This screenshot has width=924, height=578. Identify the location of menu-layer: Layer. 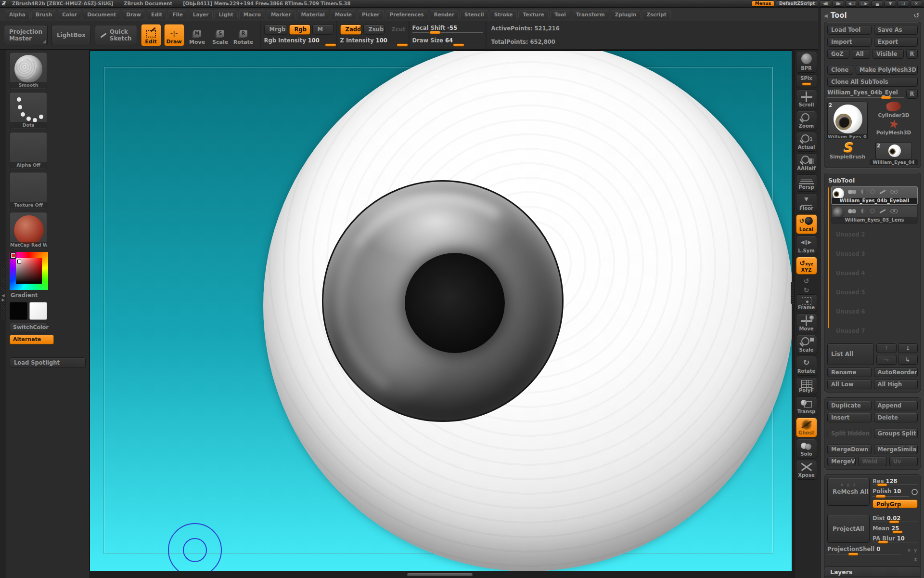
(201, 14).